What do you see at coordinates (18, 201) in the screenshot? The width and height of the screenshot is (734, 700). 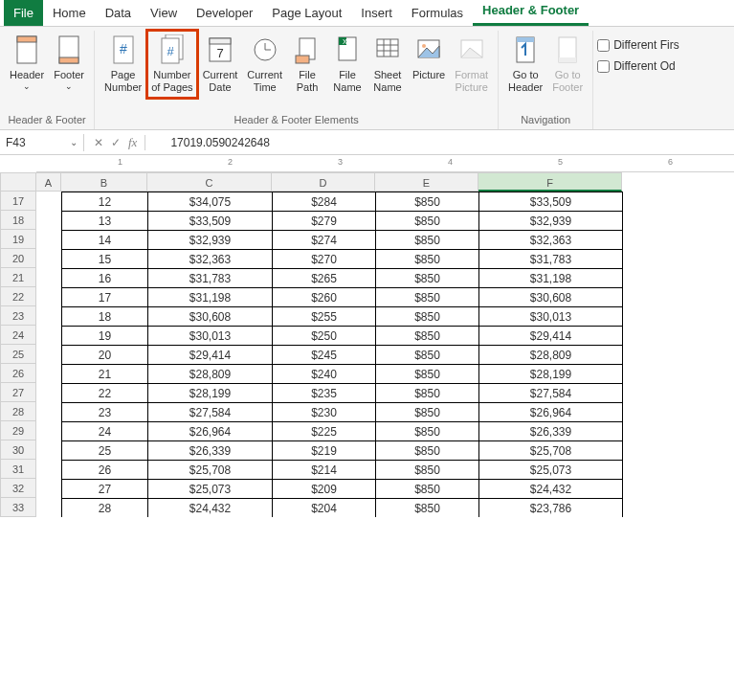 I see `row-header: 17` at bounding box center [18, 201].